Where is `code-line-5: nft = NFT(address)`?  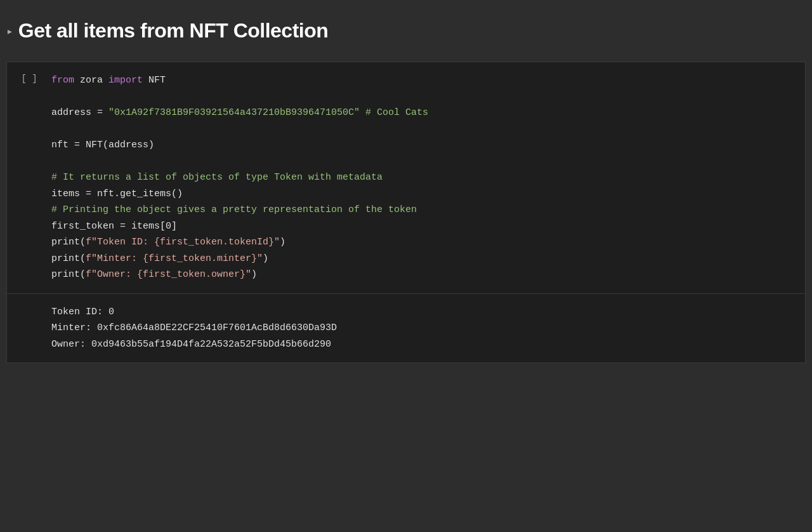
code-line-5: nft = NFT(address) is located at coordinates (422, 145).